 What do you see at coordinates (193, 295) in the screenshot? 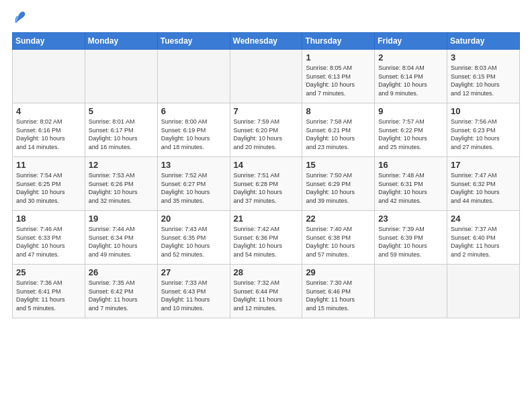
I see `day-info: Sunrise: 7:33 AM Sunset: 6:43 PM Dayligh…` at bounding box center [193, 295].